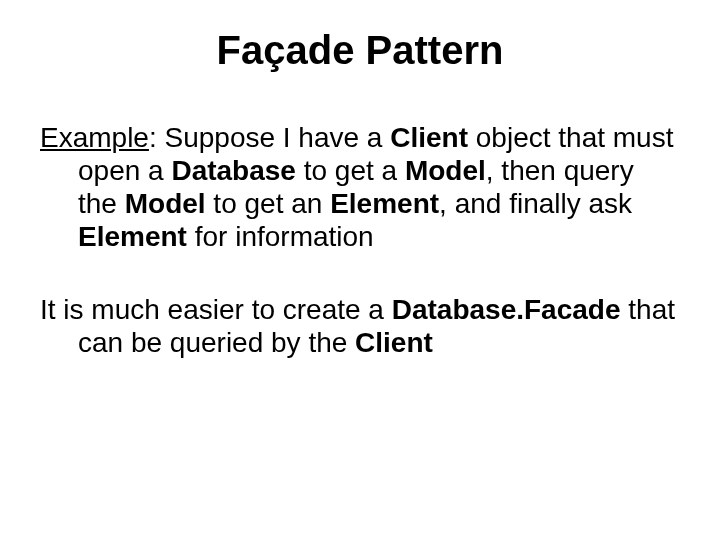 The width and height of the screenshot is (720, 540). What do you see at coordinates (270, 138) in the screenshot?
I see `text: : Suppose I have a` at bounding box center [270, 138].